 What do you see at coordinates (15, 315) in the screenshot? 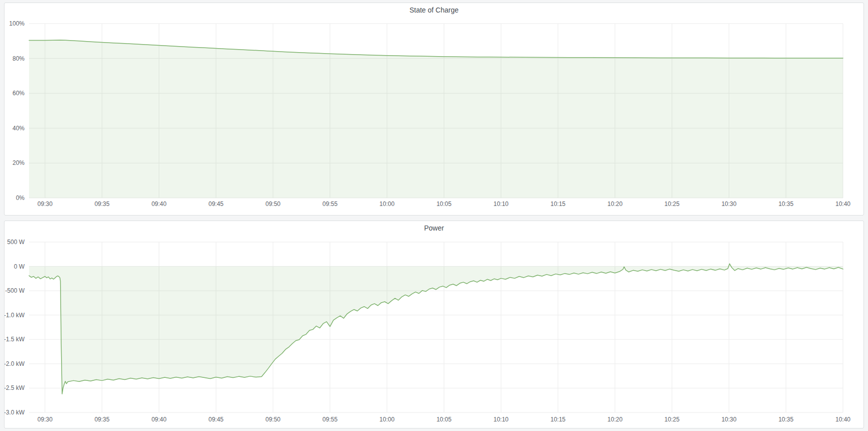
I see `y-tick-label: -1.0 kW` at bounding box center [15, 315].